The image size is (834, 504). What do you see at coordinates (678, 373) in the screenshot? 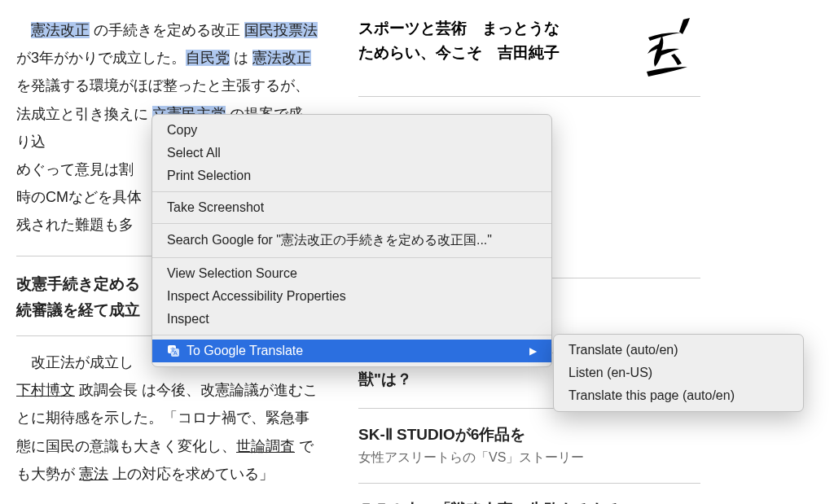
I see `submenu-listen: Listen (en-US)` at bounding box center [678, 373].